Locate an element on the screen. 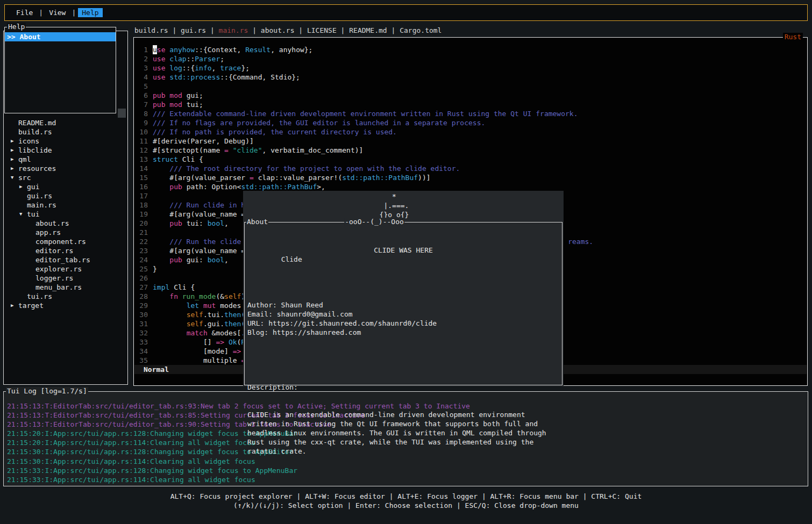  about-field: URL: https://git.shaunreed.com/shaunrd0/… is located at coordinates (403, 324).